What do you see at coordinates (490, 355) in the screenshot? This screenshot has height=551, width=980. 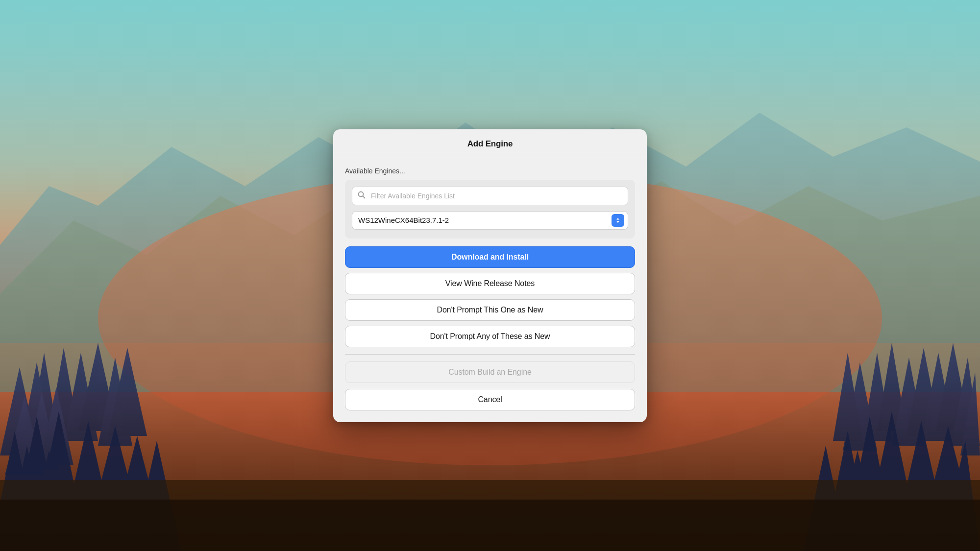 I see `divider` at bounding box center [490, 355].